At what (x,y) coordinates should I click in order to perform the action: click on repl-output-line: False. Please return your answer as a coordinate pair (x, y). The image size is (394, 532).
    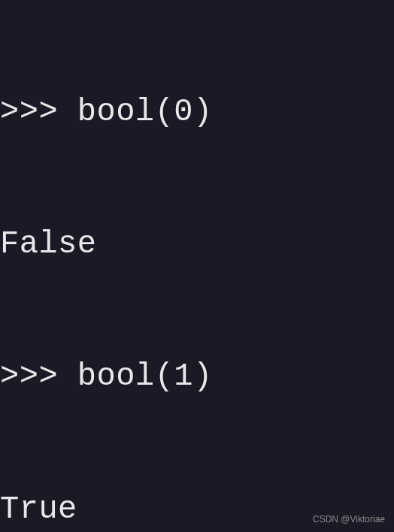
    Looking at the image, I should click on (197, 245).